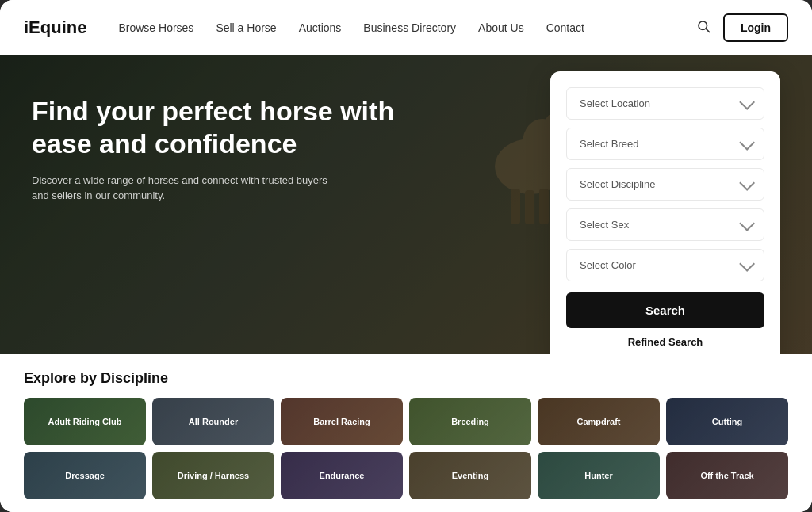 The image size is (812, 512). Describe the element at coordinates (665, 184) in the screenshot. I see `select-discipline: Select Discipline` at that location.